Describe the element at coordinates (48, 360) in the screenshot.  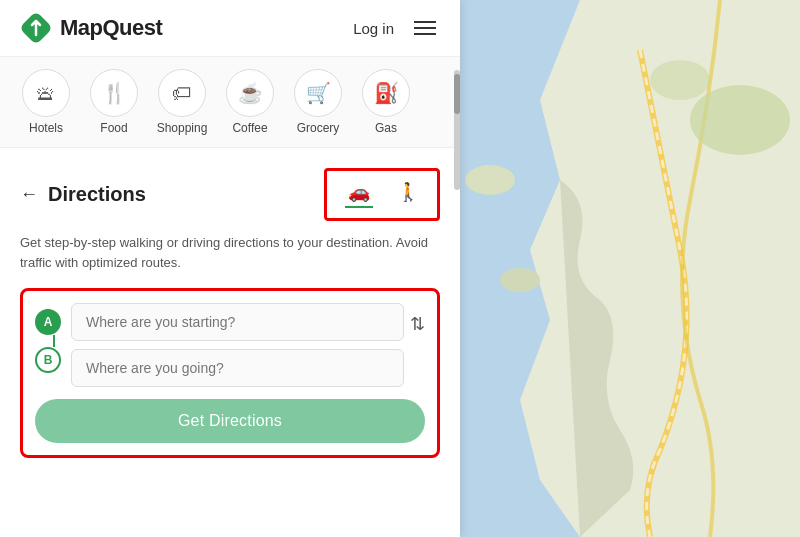
I see `waypoint-b-marker: B` at that location.